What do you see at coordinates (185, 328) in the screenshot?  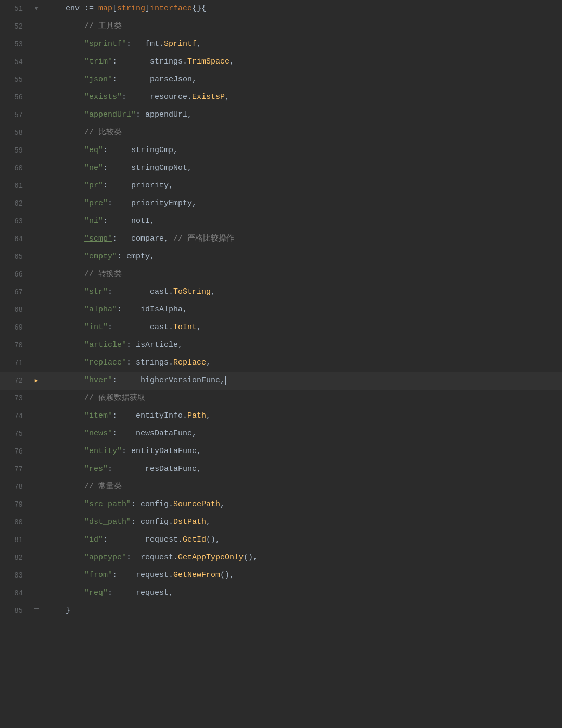 I see `token: ToInt` at bounding box center [185, 328].